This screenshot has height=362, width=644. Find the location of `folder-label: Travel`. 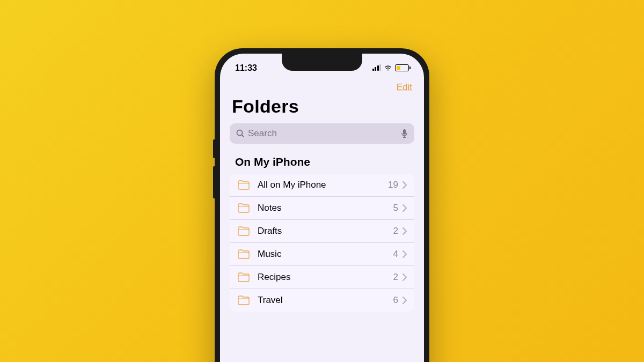

folder-label: Travel is located at coordinates (325, 300).